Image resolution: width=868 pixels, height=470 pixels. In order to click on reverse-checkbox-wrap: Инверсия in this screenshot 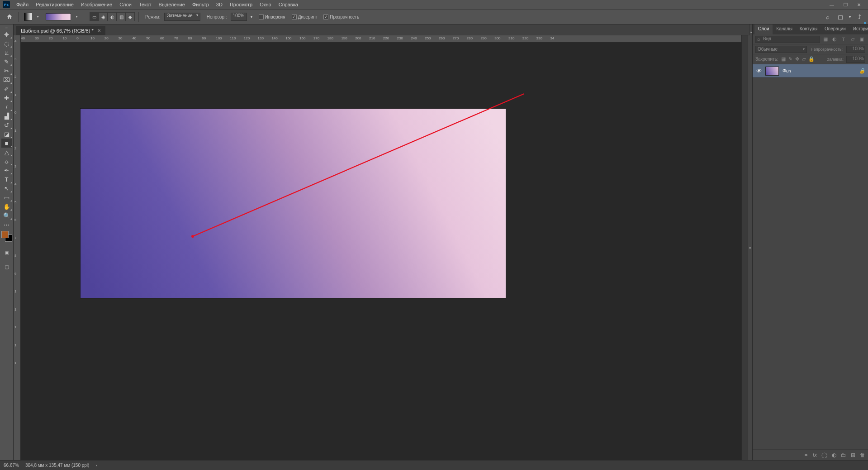, I will do `click(272, 17)`.